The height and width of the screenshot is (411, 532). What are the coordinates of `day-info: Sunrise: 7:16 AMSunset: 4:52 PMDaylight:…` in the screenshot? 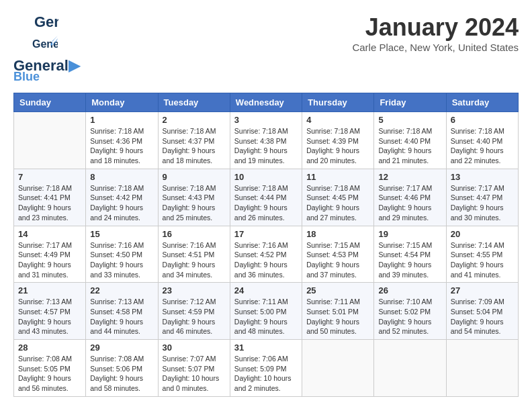 It's located at (266, 261).